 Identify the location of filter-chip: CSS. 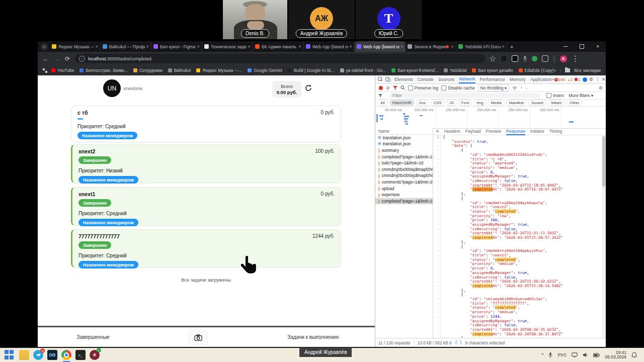
(438, 103).